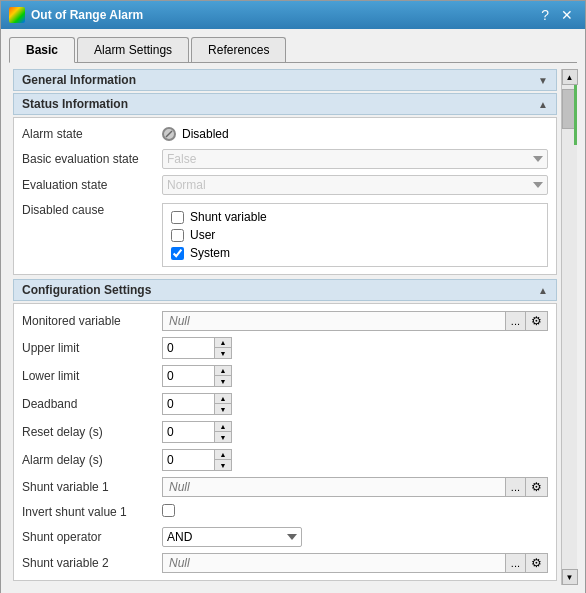 Image resolution: width=586 pixels, height=593 pixels. Describe the element at coordinates (355, 159) in the screenshot. I see `basic-eval-value: False` at that location.